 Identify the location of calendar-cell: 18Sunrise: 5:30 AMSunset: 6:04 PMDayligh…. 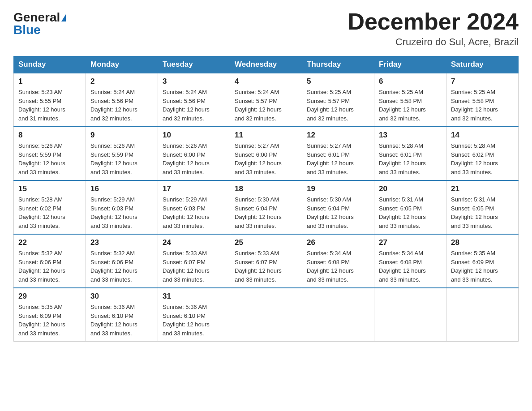
(266, 207).